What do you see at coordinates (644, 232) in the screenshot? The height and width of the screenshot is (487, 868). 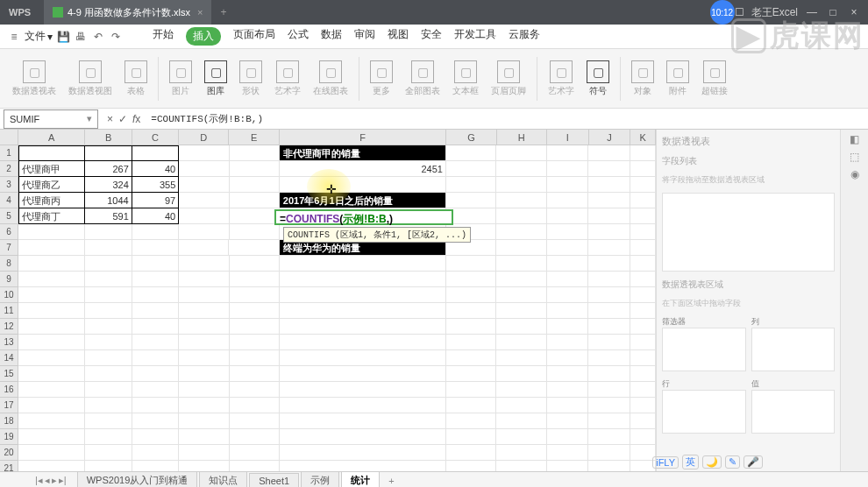 I see `cell-K6` at bounding box center [644, 232].